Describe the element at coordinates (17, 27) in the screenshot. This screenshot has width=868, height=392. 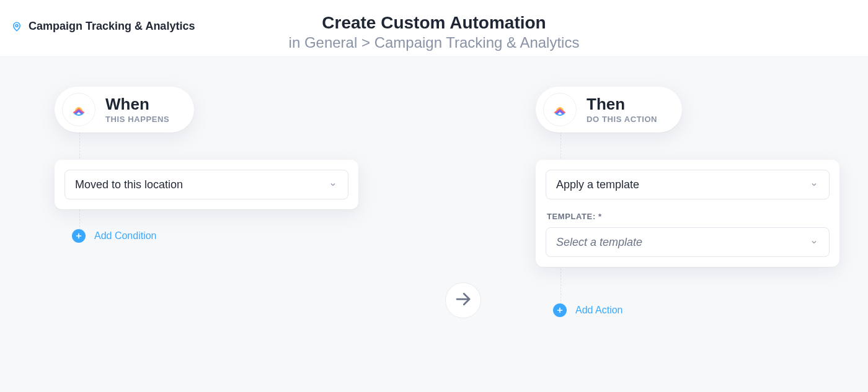
I see `location-pin-icon` at that location.